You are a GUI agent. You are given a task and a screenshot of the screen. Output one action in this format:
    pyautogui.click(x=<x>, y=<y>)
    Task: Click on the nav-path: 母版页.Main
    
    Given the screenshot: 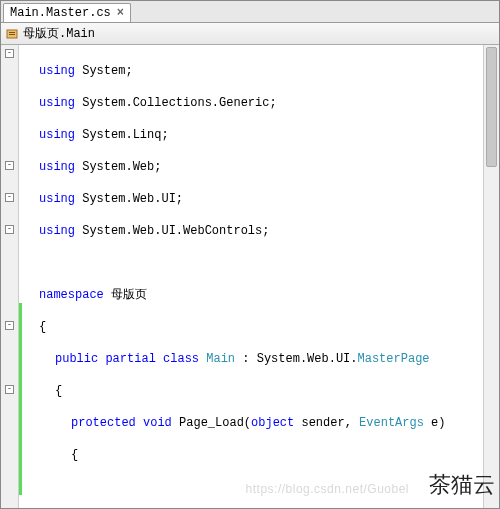 What is the action you would take?
    pyautogui.click(x=59, y=34)
    